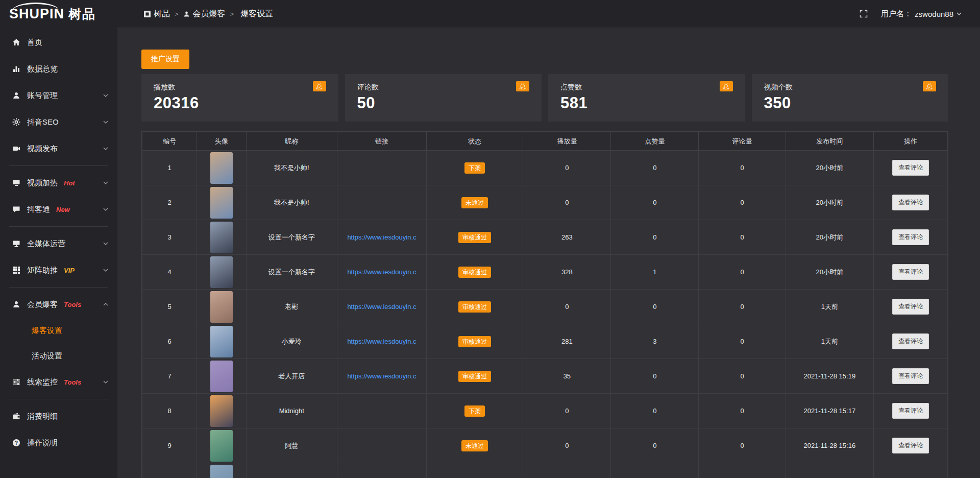 Image resolution: width=980 pixels, height=478 pixels. I want to click on sidebar-item-member-baoke: 会员爆客 Tools, so click(59, 304).